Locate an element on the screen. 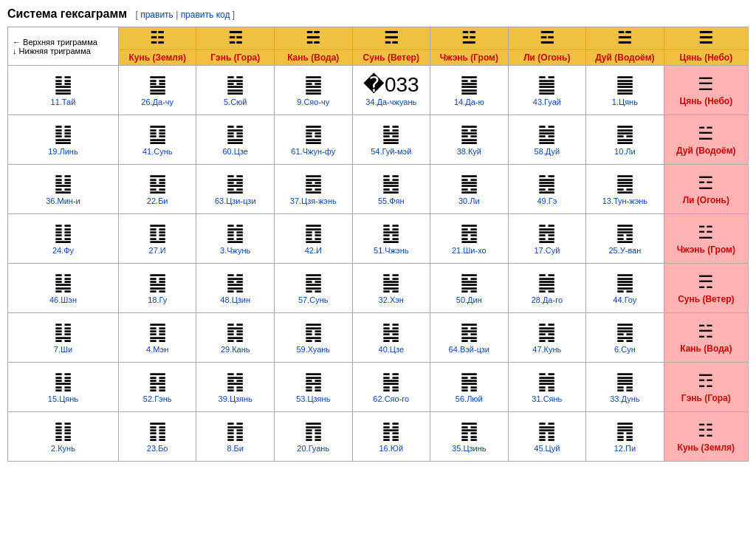 The height and width of the screenshot is (551, 756). hex-name-5-1: 4.Мэн is located at coordinates (157, 349).